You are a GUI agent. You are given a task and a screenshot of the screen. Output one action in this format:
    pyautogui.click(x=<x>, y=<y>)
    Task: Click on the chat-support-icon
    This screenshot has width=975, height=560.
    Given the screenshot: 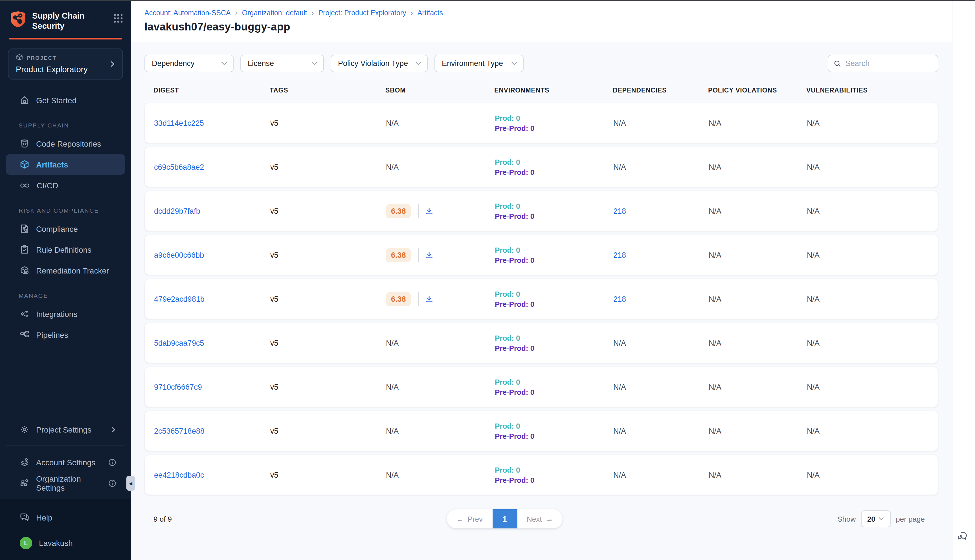 What is the action you would take?
    pyautogui.click(x=963, y=537)
    